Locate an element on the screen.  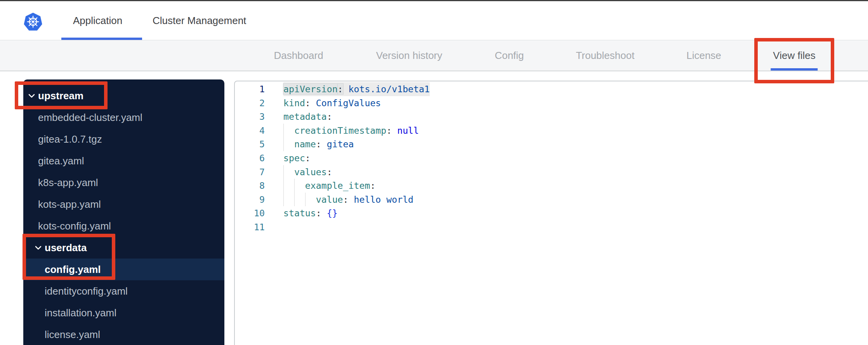
line-number: 9 is located at coordinates (250, 200).